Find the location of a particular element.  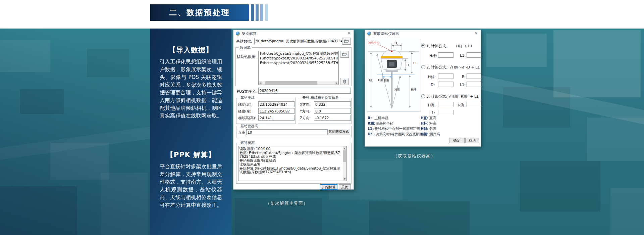

x-offset-input: 0.332 is located at coordinates (332, 104).